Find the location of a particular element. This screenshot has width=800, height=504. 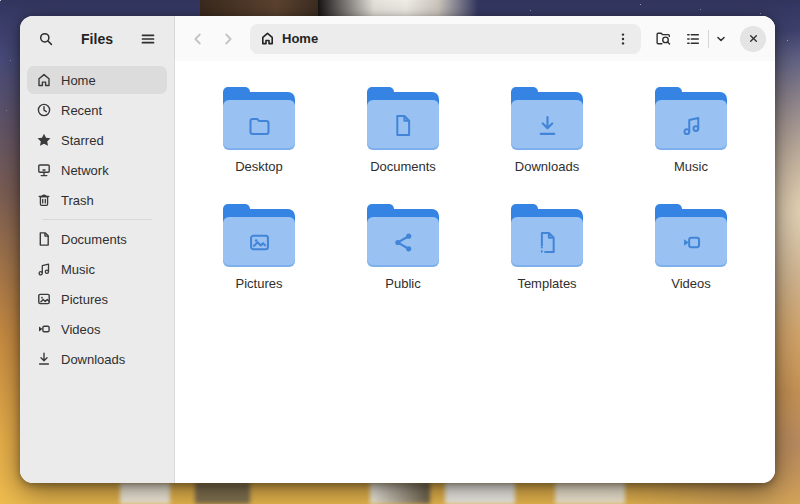

folder-name: Pictures is located at coordinates (260, 284).